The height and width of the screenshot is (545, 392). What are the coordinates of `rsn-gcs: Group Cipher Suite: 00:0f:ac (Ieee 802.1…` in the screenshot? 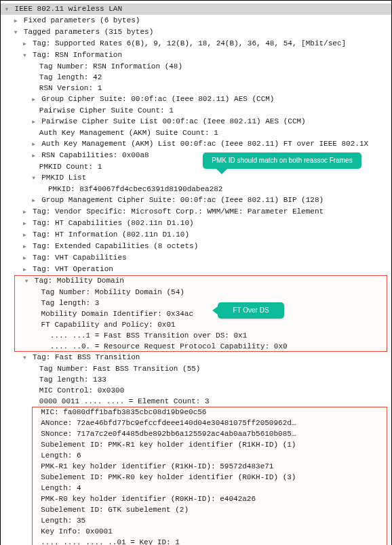 It's located at (196, 99).